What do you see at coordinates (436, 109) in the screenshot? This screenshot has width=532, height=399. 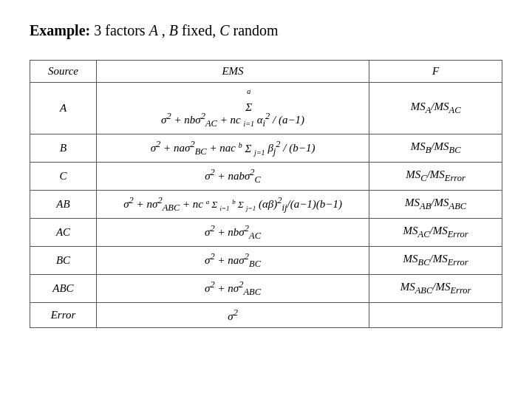 I see `f-a: MSA/MSAC` at bounding box center [436, 109].